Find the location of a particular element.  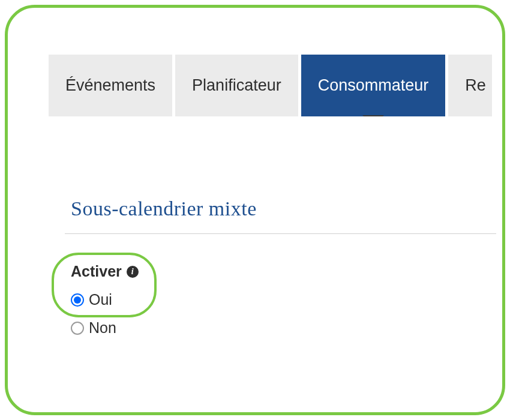

info-icon: i is located at coordinates (133, 272).